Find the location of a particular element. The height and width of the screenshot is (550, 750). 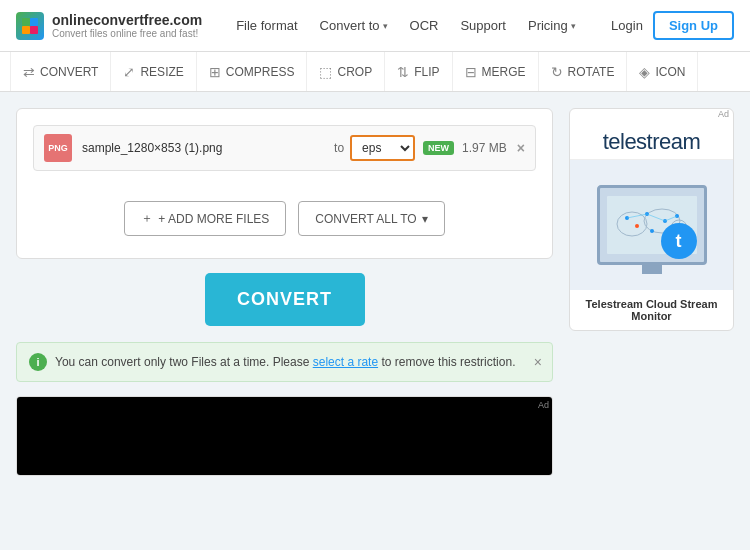

signup-button: Sign Up is located at coordinates (694, 26).